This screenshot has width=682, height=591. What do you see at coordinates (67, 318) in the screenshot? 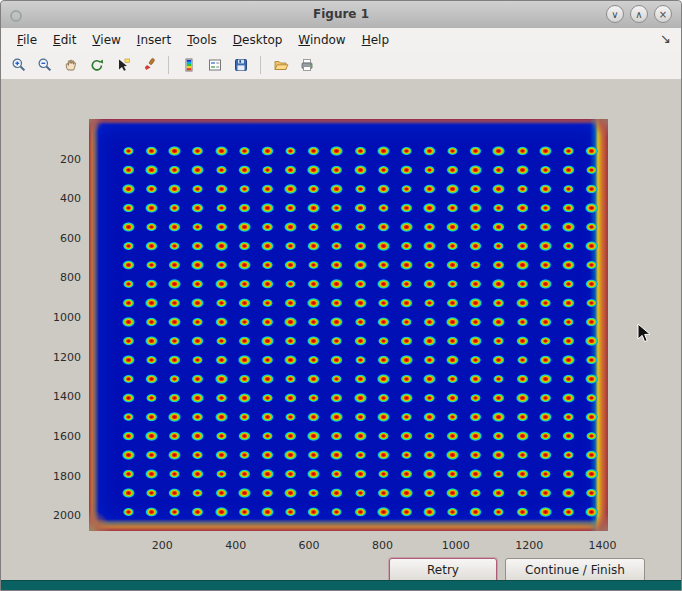
I see `y-tick-label: 1000` at bounding box center [67, 318].